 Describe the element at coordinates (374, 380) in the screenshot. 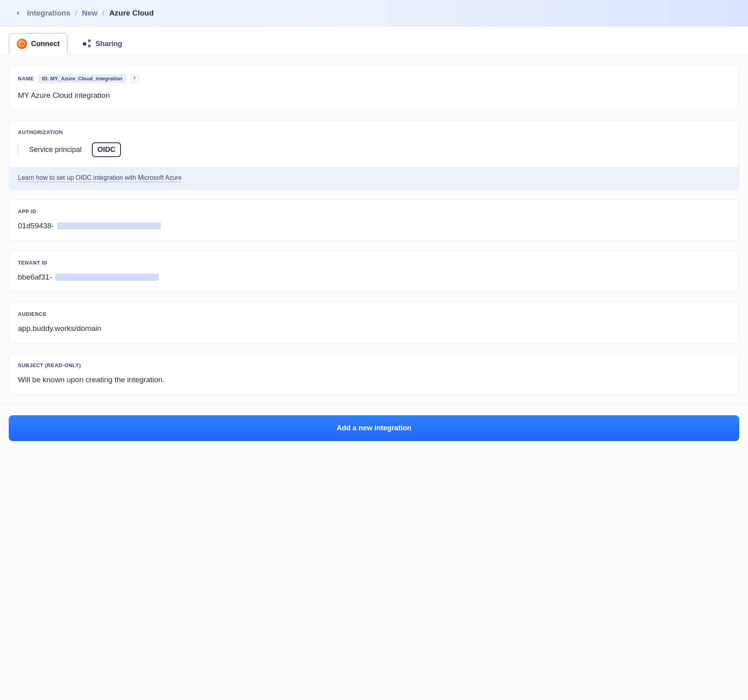

I see `subject-value: Will be known upon creating the integrat…` at that location.